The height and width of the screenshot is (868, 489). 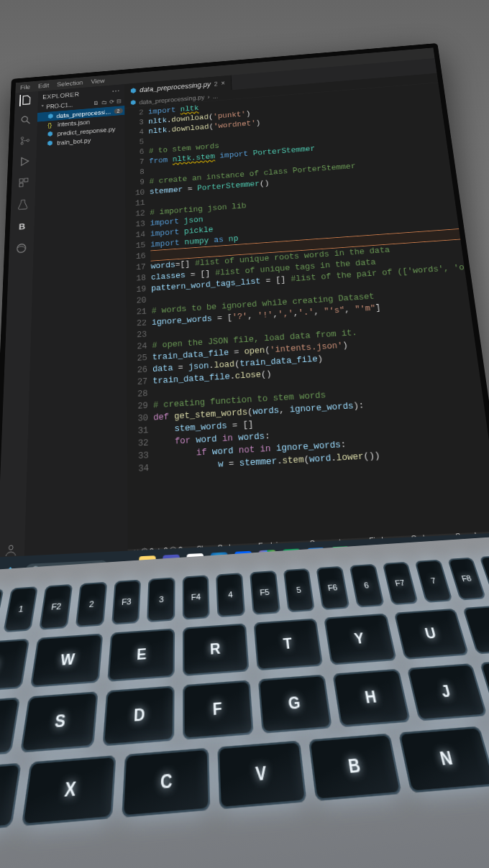 What do you see at coordinates (60, 96) in the screenshot?
I see `explorer-title: EXPLORER` at bounding box center [60, 96].